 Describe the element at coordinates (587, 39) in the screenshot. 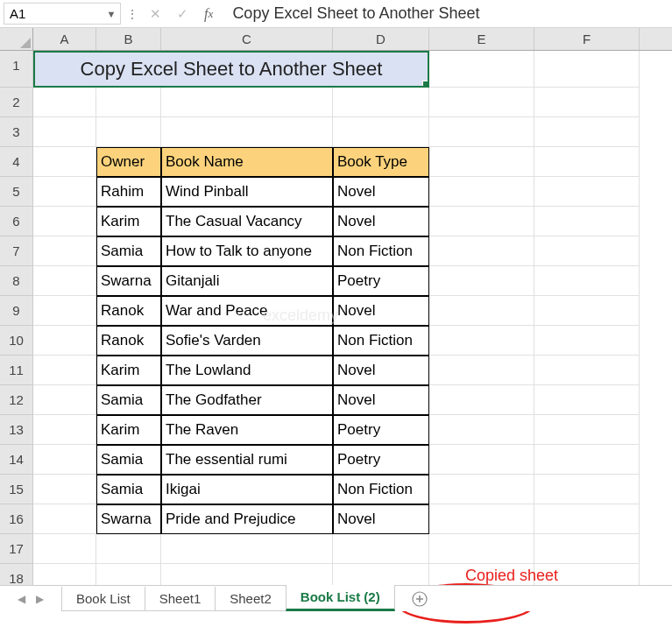

I see `col-header-F: F` at that location.